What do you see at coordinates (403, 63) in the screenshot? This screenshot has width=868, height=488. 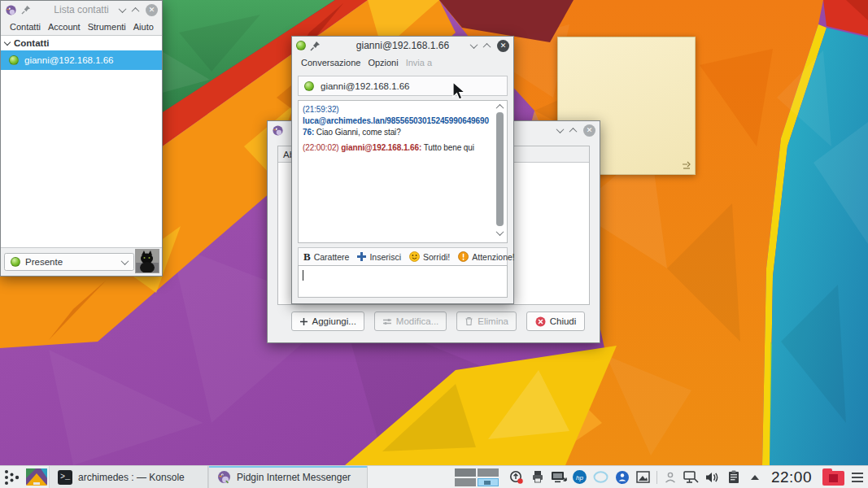 I see `chat-menubar: Conversazione Opzioni Invia a` at bounding box center [403, 63].